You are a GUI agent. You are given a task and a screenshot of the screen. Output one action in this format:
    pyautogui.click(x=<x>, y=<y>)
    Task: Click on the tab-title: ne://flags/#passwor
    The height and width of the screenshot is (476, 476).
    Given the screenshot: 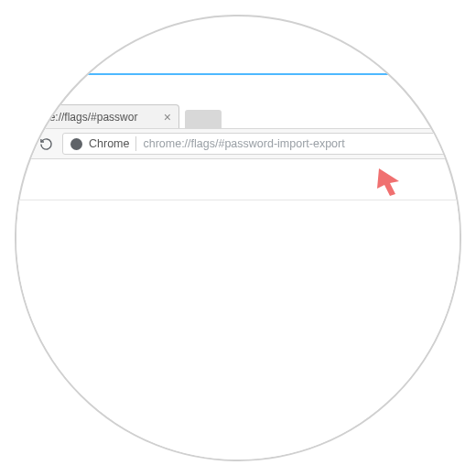 What is the action you would take?
    pyautogui.click(x=101, y=117)
    